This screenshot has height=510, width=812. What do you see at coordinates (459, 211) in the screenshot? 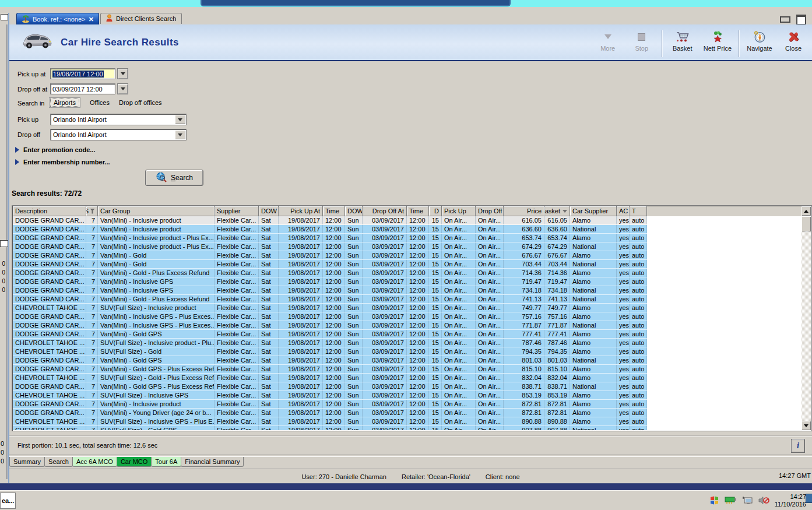
I see `column-header: Pick Up` at bounding box center [459, 211].